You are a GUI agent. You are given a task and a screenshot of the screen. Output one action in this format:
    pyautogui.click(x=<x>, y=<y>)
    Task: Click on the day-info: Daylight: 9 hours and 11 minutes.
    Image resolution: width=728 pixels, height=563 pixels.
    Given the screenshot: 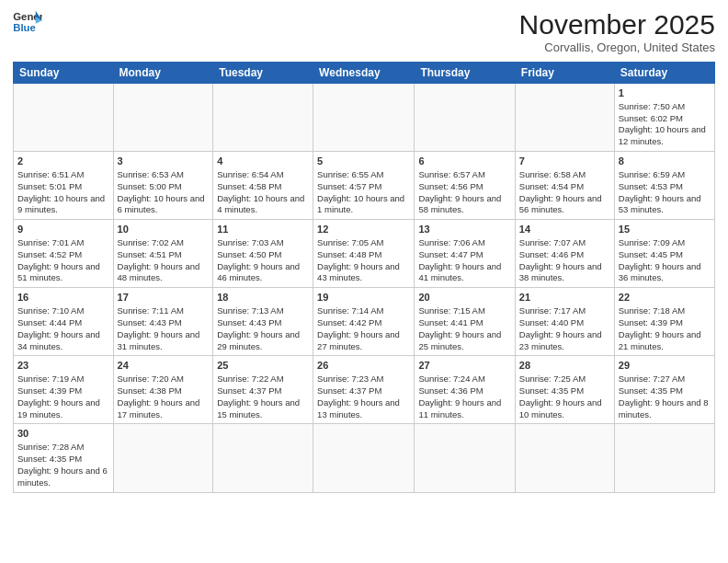 What is the action you would take?
    pyautogui.click(x=464, y=409)
    